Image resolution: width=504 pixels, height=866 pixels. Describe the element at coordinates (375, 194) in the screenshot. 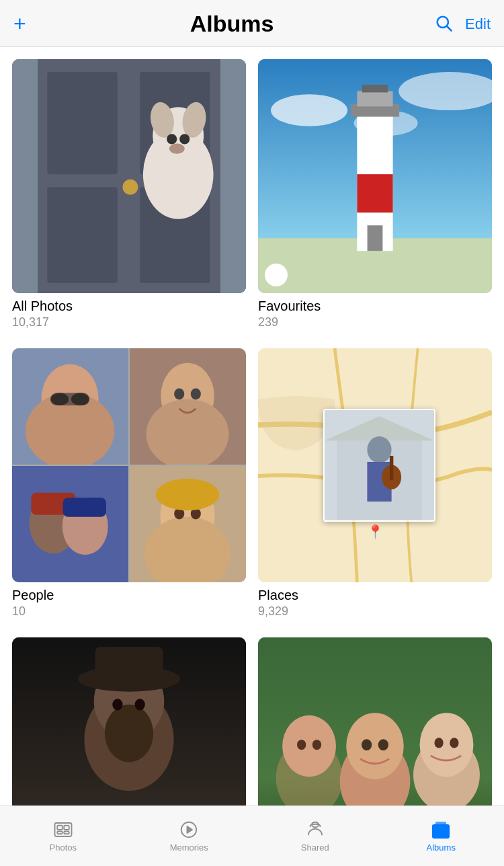

I see `album-favourites: Favourites 239` at that location.